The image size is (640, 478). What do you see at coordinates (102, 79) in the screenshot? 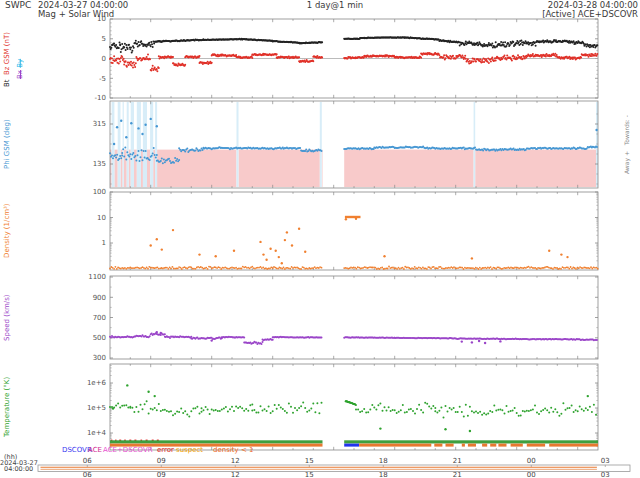
I see `svg-text: -5` at bounding box center [102, 79].